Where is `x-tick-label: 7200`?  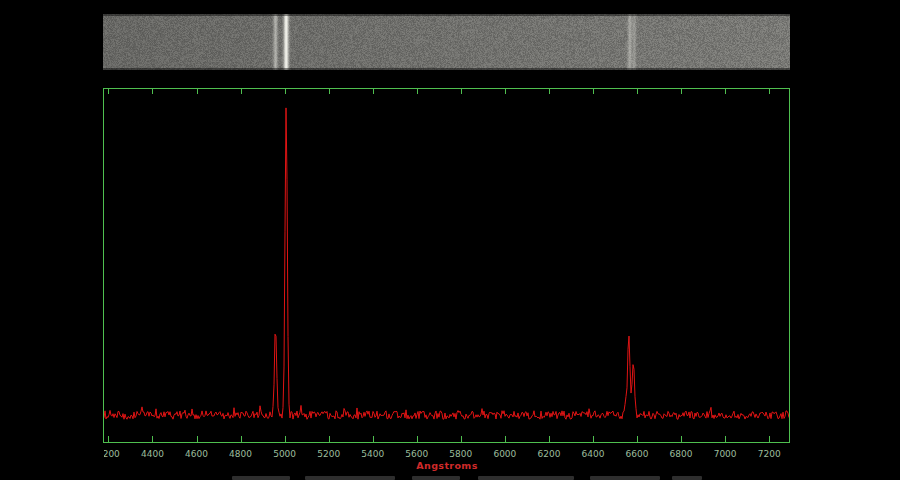 x-tick-label: 7200 is located at coordinates (770, 454).